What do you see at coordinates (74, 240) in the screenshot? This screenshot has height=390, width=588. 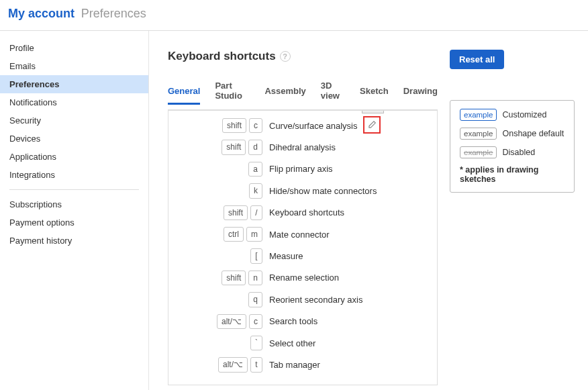 I see `sidebar-item-payment-history: Payment history` at bounding box center [74, 240].